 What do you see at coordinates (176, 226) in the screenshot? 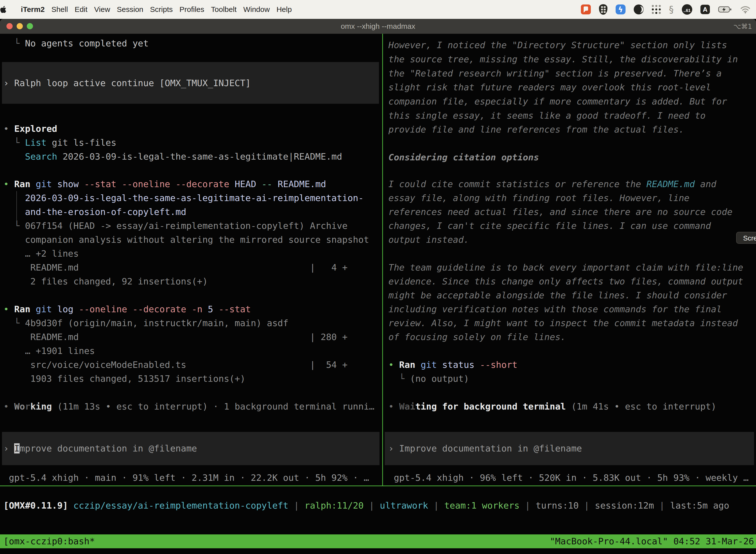
I see `git-show-output-commit-line: └ 067f154 (HEAD -> essay/ai-reimplementa…` at bounding box center [176, 226].